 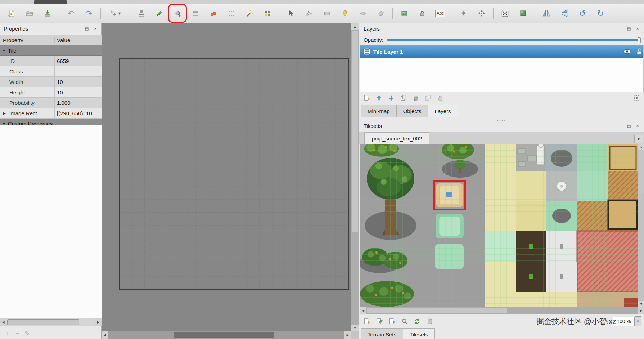 I want to click on undo-button: ↶, so click(x=71, y=13).